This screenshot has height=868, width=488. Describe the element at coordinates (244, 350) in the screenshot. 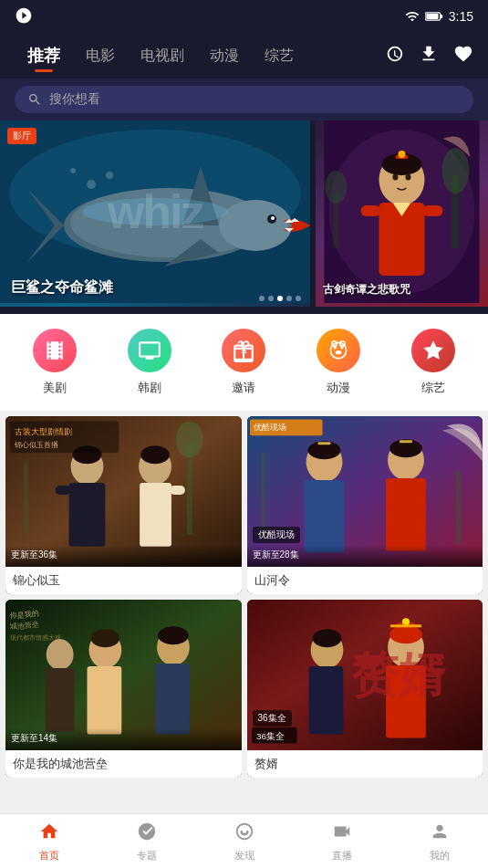

I see `invite-icon: ¥` at that location.